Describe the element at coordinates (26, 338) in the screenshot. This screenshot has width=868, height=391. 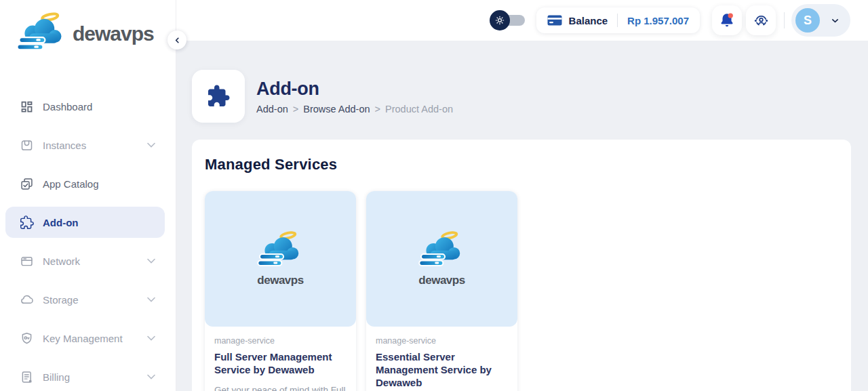
I see `key-management-icon` at that location.